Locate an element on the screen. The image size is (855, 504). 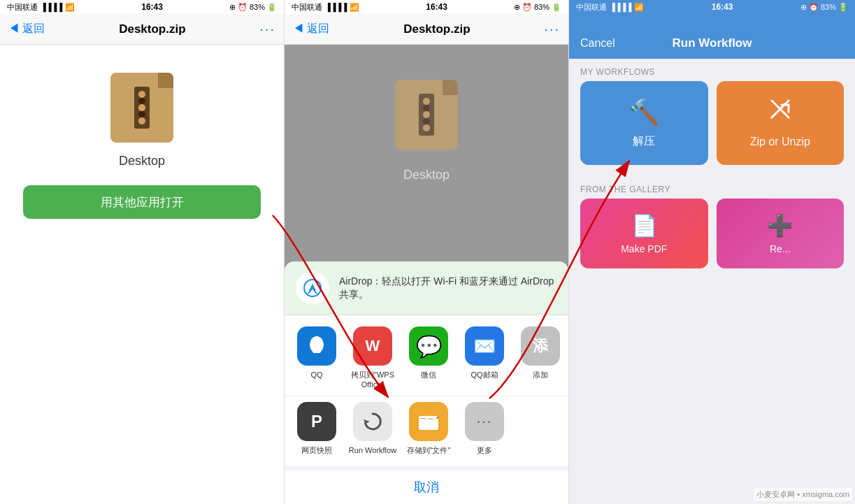
battery-pct-3: 83% is located at coordinates (828, 7).